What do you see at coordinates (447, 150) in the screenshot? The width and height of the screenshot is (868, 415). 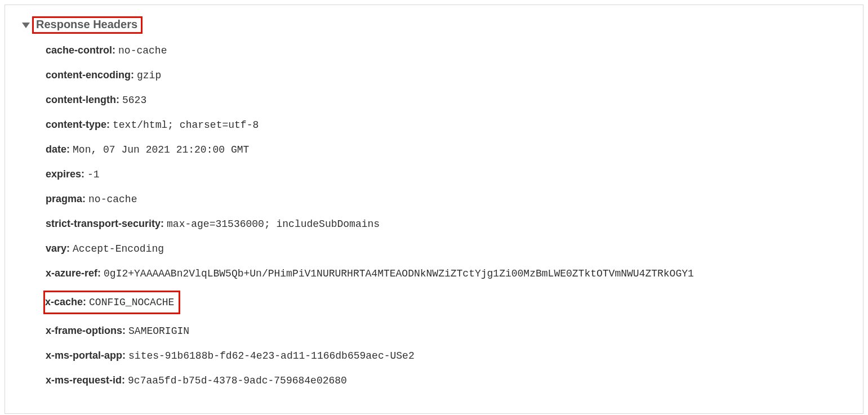 I see `header-row-date: date: Mon, 07 Jun 2021 21:20:00 GMT` at bounding box center [447, 150].